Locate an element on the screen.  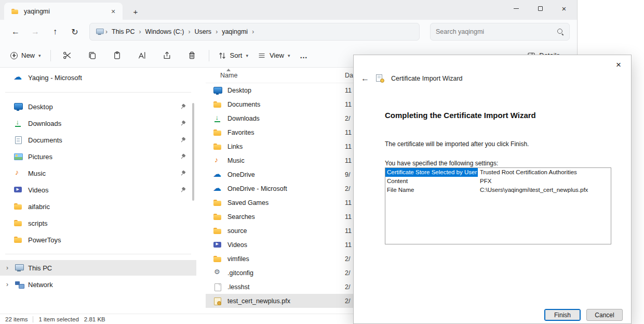
dialog-close-button is located at coordinates (619, 65).